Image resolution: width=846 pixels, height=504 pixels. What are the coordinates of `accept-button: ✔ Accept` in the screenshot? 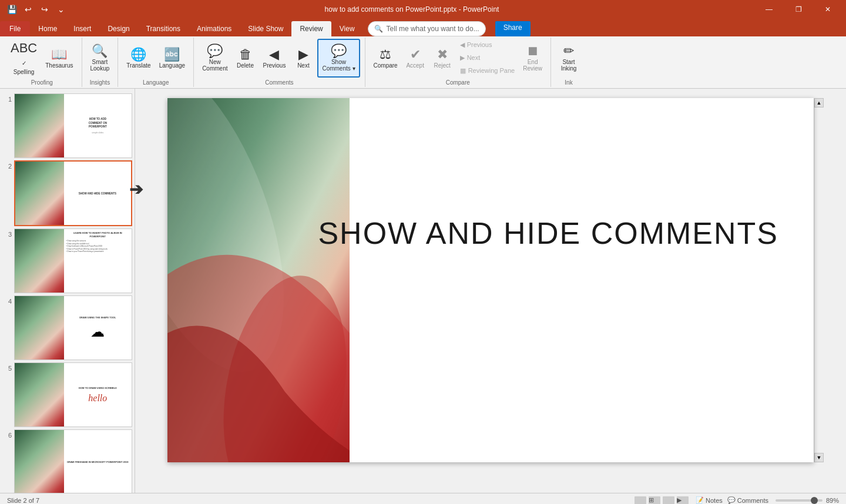 It's located at (415, 58).